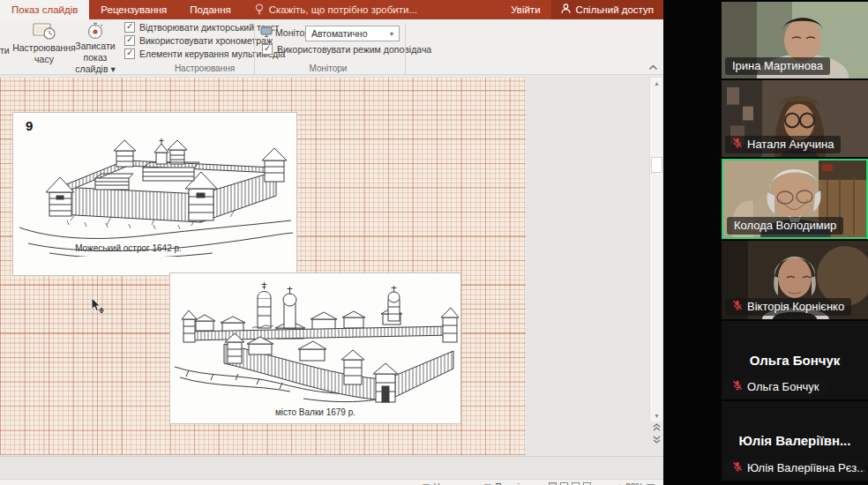 The image size is (868, 485). What do you see at coordinates (785, 226) in the screenshot?
I see `participant-name: Колода Володимир` at bounding box center [785, 226].